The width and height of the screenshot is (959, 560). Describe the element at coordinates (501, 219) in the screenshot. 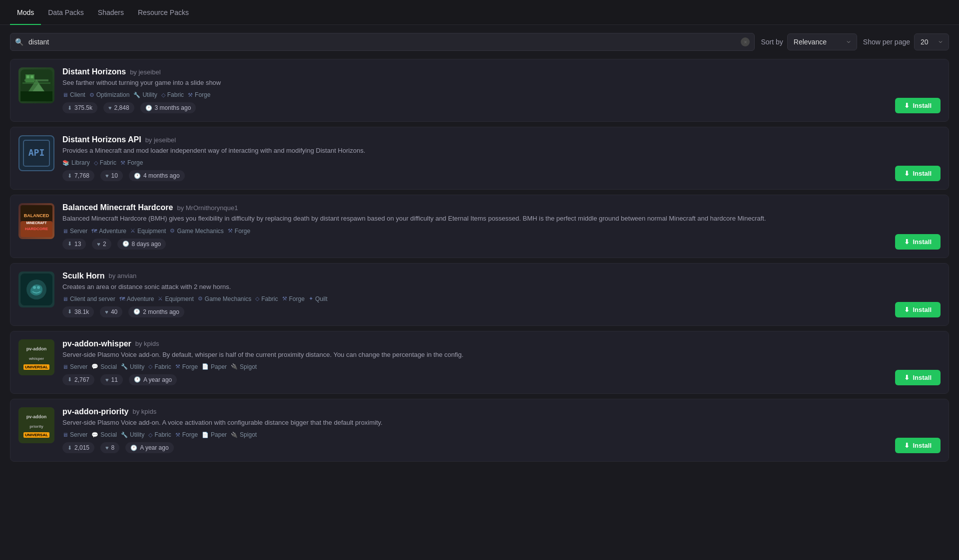

I see `mod-desc: Balanced Minecraft Hardcore (BMH) gives …` at that location.